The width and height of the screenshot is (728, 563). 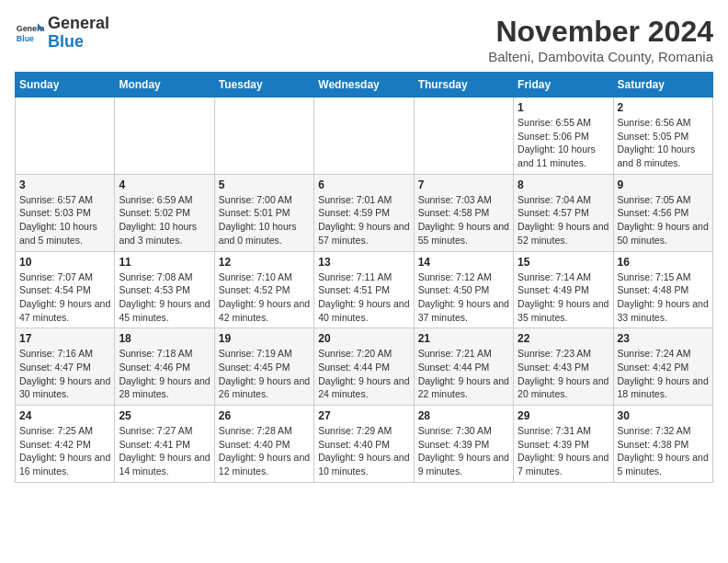 What do you see at coordinates (265, 451) in the screenshot?
I see `day-info: Sunrise: 7:28 AM Sunset: 4:40 PM Dayligh…` at bounding box center [265, 451].